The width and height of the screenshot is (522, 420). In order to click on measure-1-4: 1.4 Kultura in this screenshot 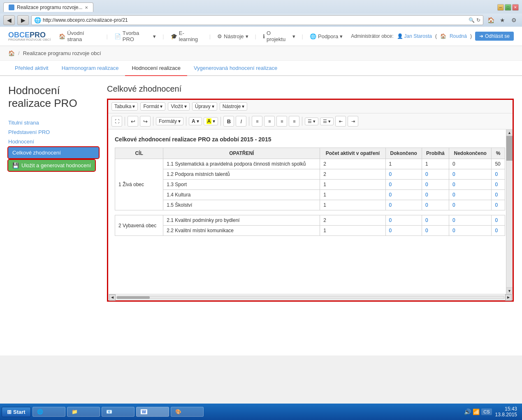, I will do `click(242, 195)`.